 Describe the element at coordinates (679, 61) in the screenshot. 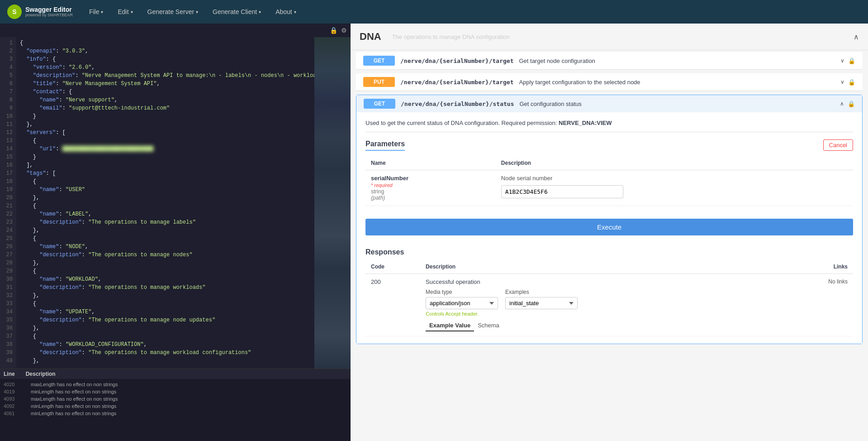

I see `endpoint-summary: Get target node configuration` at that location.